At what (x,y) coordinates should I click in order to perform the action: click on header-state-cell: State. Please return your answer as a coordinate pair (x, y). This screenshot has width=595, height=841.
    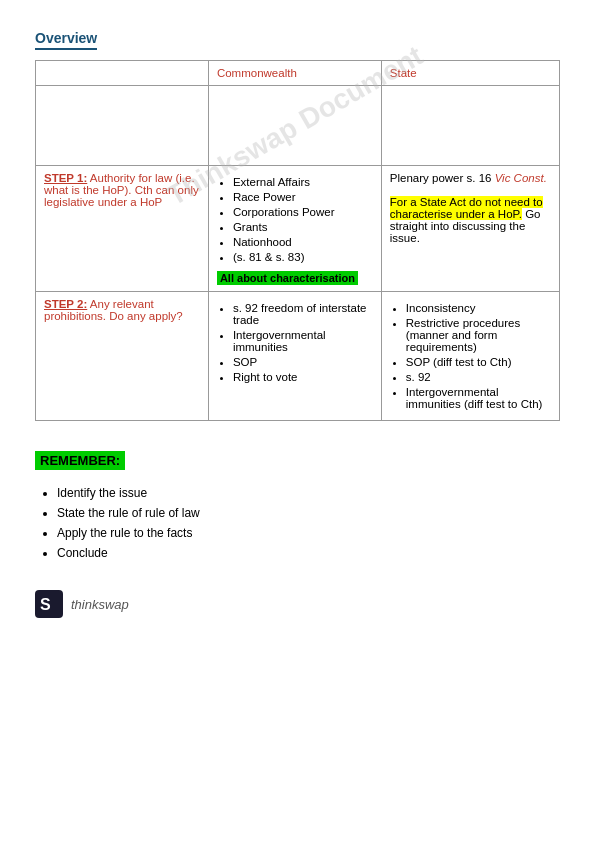
    Looking at the image, I should click on (470, 74).